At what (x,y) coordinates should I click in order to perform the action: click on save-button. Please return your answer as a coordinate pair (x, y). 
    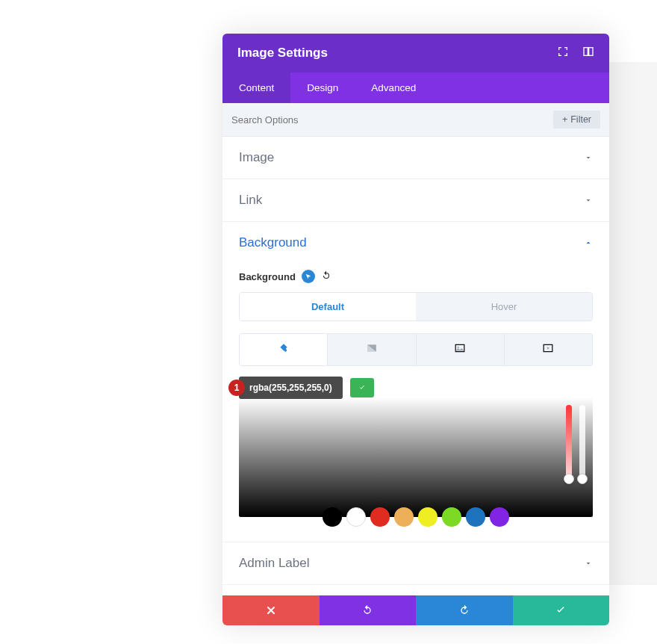
    Looking at the image, I should click on (561, 610).